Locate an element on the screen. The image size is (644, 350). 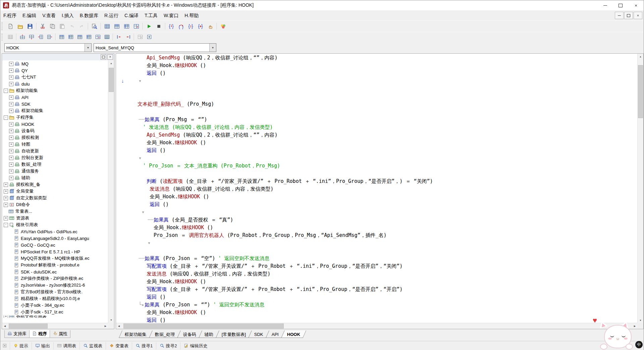
table-tool-4-button is located at coordinates (89, 37).